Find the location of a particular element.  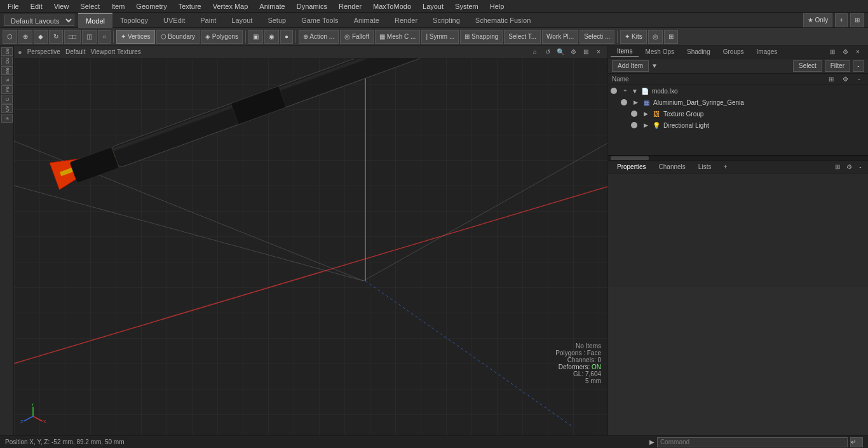

layout-tab-gametools: Game Tools is located at coordinates (320, 20).